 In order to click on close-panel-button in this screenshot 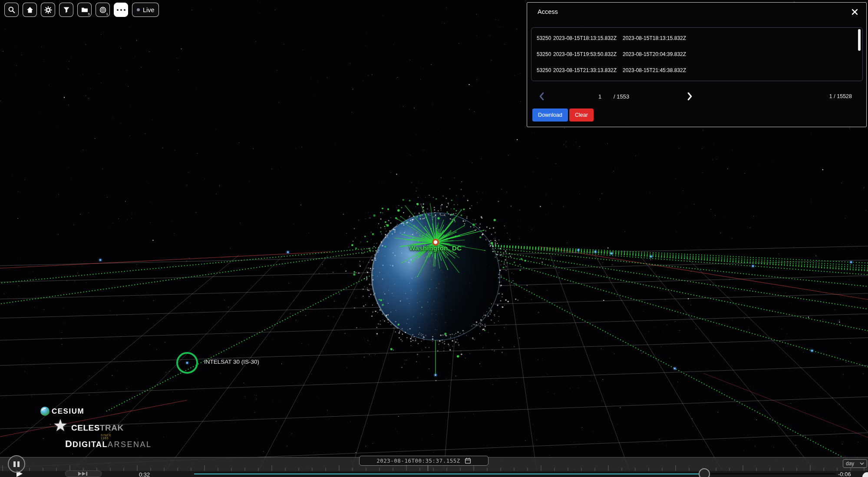, I will do `click(855, 12)`.